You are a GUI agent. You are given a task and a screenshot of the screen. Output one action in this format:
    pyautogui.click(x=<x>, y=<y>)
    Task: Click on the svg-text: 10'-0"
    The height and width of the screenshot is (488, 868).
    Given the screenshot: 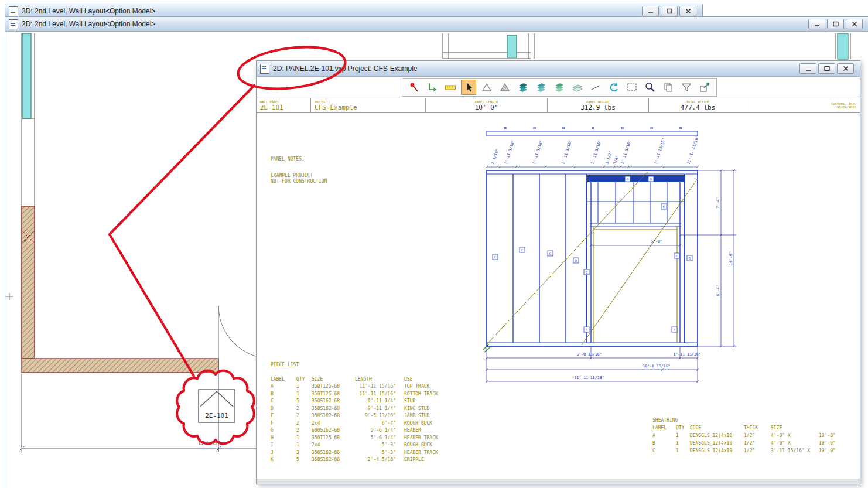 What is the action you would take?
    pyautogui.click(x=731, y=258)
    